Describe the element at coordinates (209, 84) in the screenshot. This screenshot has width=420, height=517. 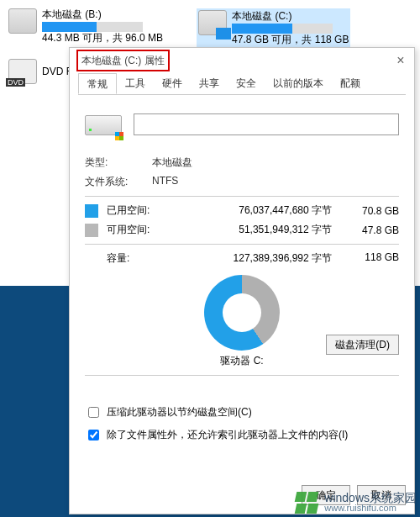
I see `tab-sharing: 共享` at that location.